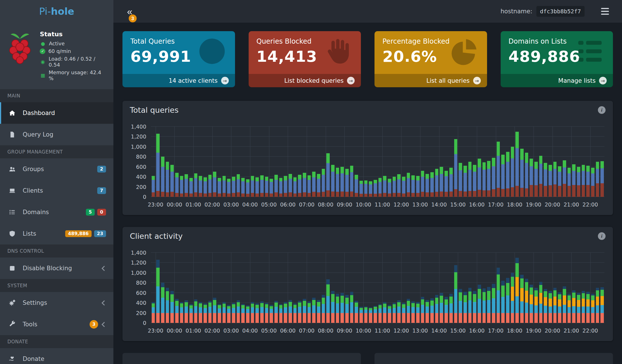 Image resolution: width=622 pixels, height=364 pixels. I want to click on sidebar-item-disable-blocking: Disable Blocking, so click(57, 268).